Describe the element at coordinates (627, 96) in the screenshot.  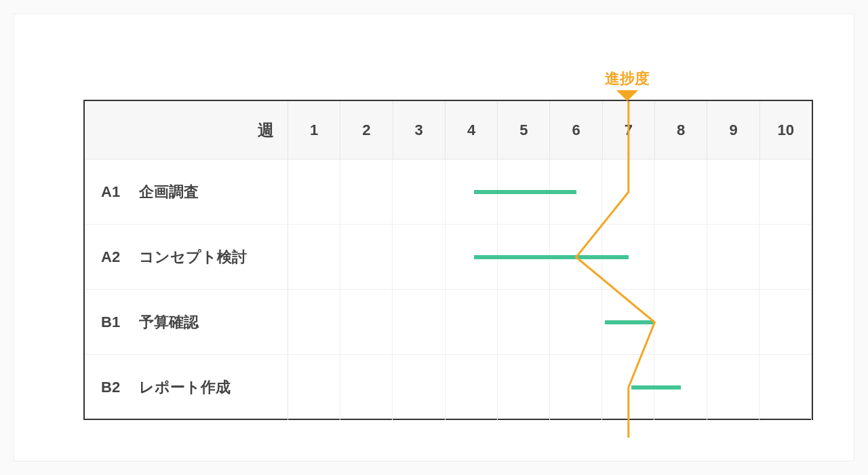
I see `progress-marker-icon` at that location.